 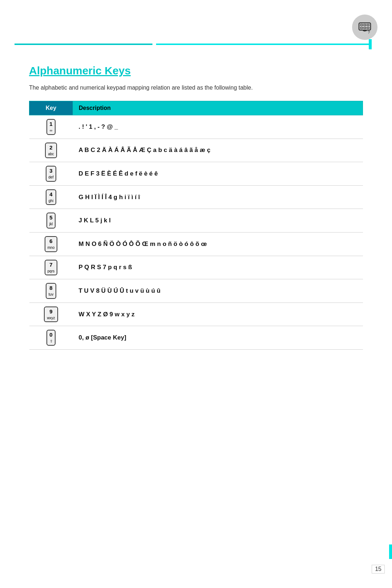 What do you see at coordinates (370, 44) in the screenshot?
I see `top-bar-accent` at bounding box center [370, 44].